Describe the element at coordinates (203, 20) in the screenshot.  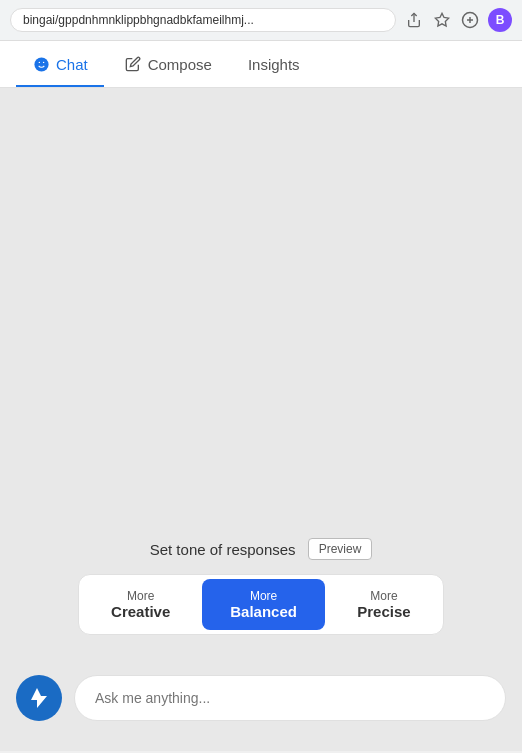
I see `url-bar: bingai/gppdnhmnklippbhgnadbkfameilhmj...` at that location.